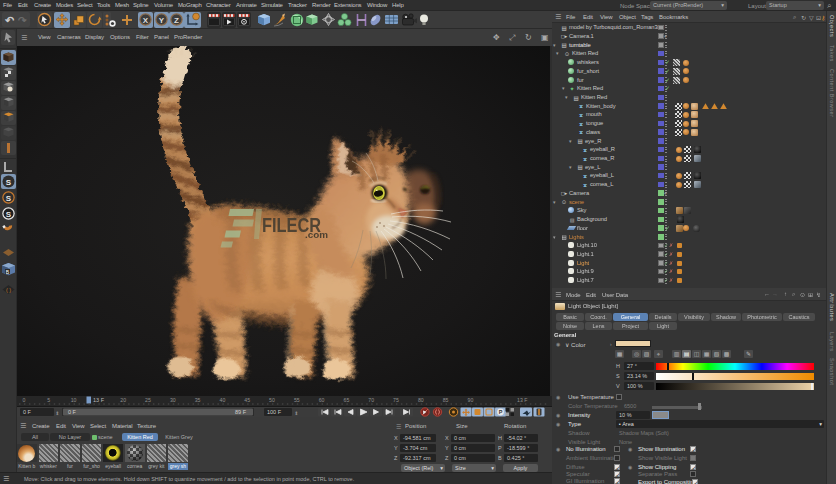 Image resolution: width=836 pixels, height=484 pixels. I want to click on svg-text: 40, so click(223, 400).